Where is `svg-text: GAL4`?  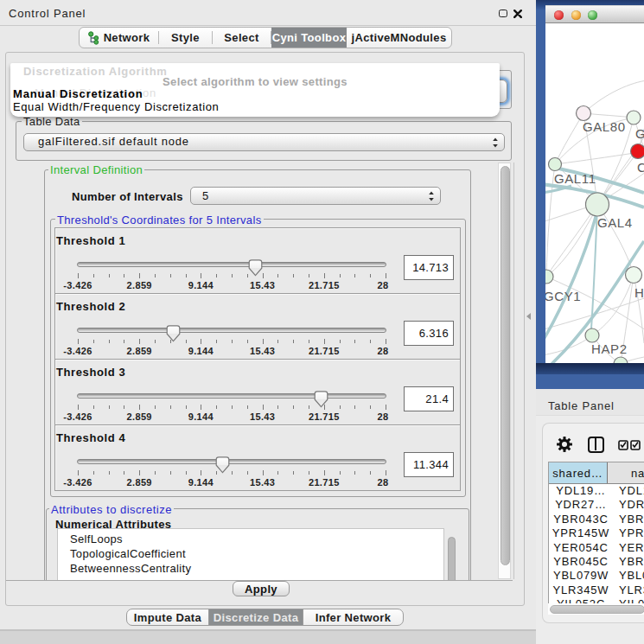
svg-text: GAL4 is located at coordinates (615, 223).